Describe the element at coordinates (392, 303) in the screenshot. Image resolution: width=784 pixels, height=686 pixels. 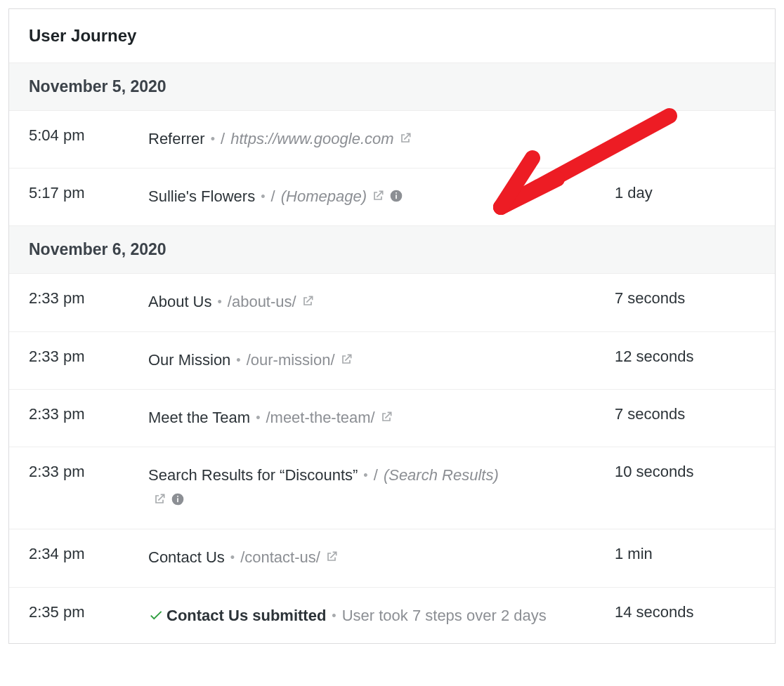
I see `journey-row: 2:33 pm About Us•/about-us/ 7 seconds` at that location.